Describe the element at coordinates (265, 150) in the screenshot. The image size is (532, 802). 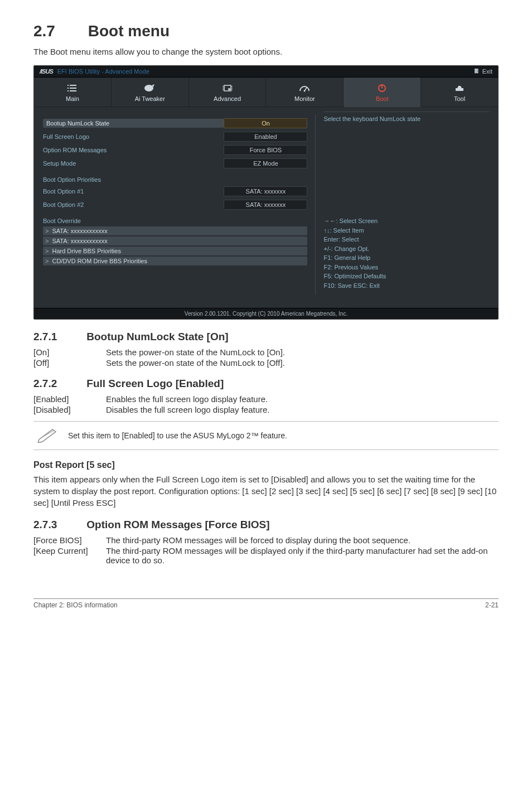
I see `field-value: Force BIOS` at that location.